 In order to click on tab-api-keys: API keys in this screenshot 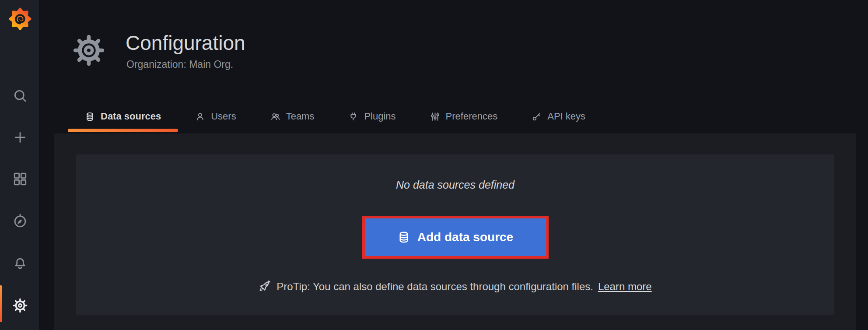, I will do `click(558, 116)`.